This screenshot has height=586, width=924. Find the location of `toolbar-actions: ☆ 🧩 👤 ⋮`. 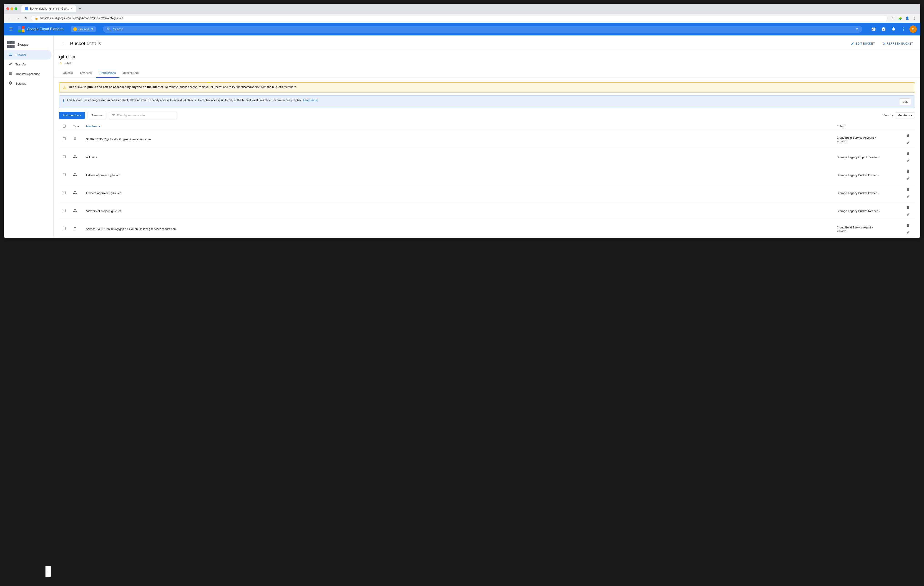

toolbar-actions: ☆ 🧩 👤 ⋮ is located at coordinates (903, 18).